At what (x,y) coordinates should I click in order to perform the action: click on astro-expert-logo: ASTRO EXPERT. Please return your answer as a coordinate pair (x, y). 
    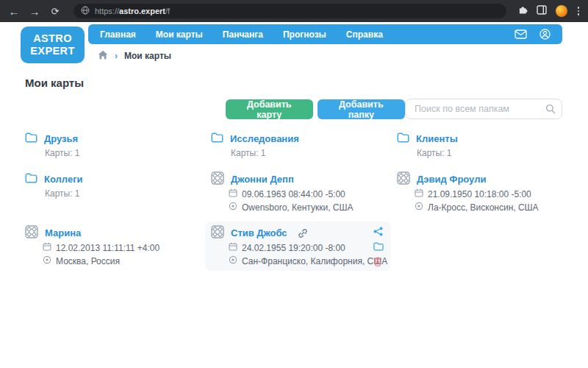
    Looking at the image, I should click on (53, 45).